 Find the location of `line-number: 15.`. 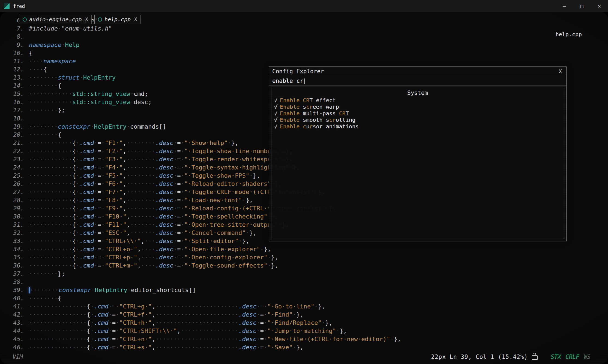

line-number: 15. is located at coordinates (17, 94).